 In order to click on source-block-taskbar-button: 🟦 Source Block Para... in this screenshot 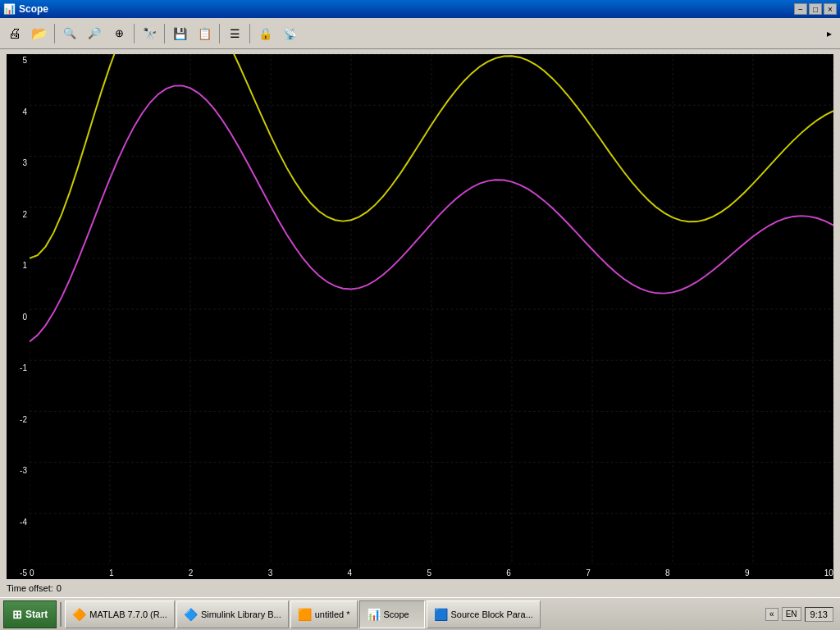, I will do `click(484, 614)`.